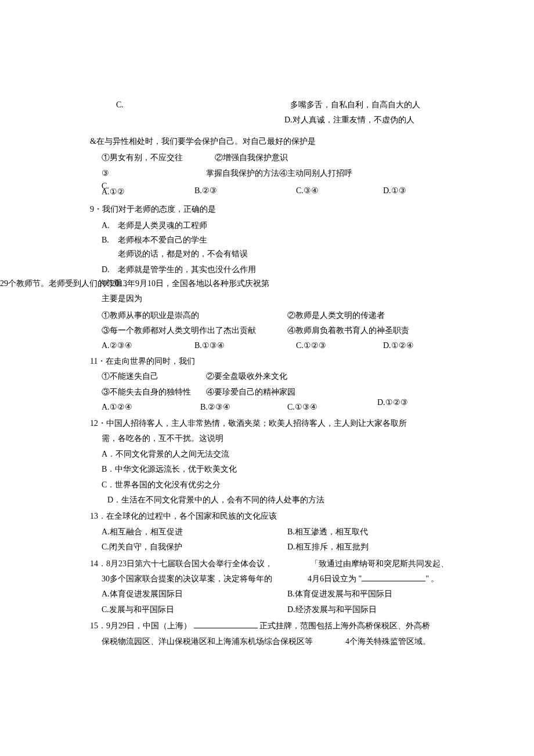 This screenshot has width=534, height=756. Describe the element at coordinates (432, 579) in the screenshot. I see `q14-stem-l2-end: " 。` at that location.